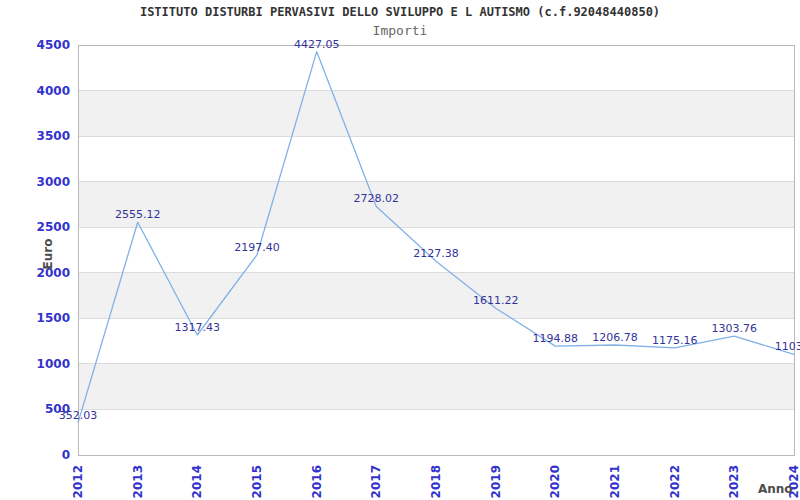 The height and width of the screenshot is (500, 800). Describe the element at coordinates (78, 482) in the screenshot. I see `x-tick-label: 2012` at that location.